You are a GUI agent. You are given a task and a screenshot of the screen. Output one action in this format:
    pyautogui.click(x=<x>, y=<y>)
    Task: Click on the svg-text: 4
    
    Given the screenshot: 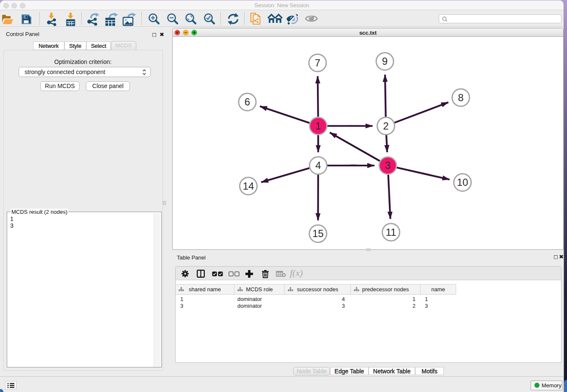 What is the action you would take?
    pyautogui.click(x=318, y=165)
    